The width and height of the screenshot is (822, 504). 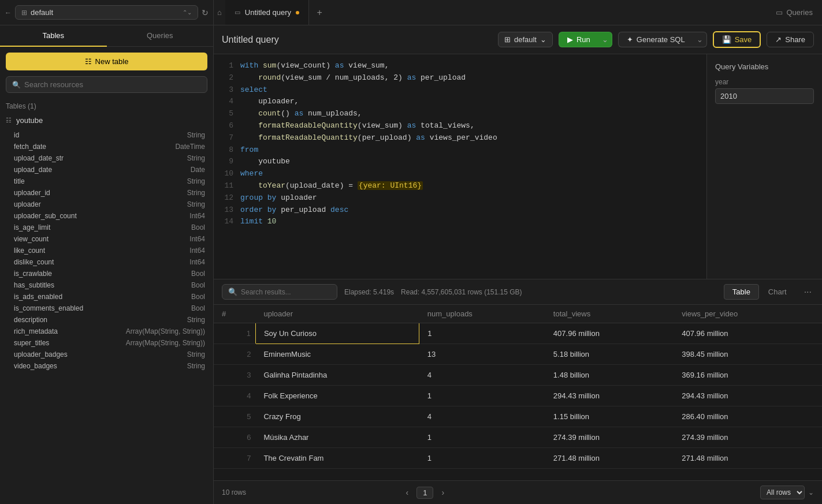 I want to click on line-code: group by uploader, so click(x=278, y=199).